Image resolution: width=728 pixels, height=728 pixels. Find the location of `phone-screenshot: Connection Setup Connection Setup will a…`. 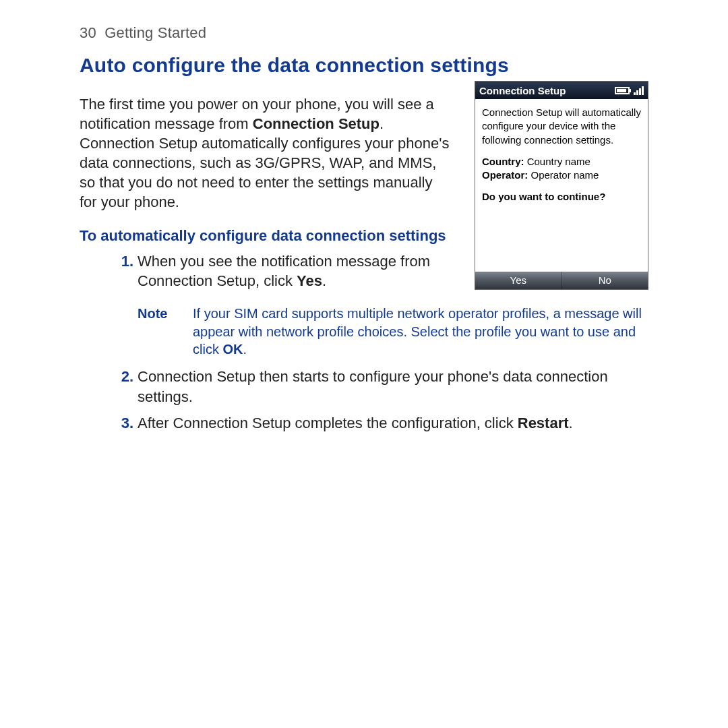

phone-screenshot: Connection Setup Connection Setup will a… is located at coordinates (562, 185).